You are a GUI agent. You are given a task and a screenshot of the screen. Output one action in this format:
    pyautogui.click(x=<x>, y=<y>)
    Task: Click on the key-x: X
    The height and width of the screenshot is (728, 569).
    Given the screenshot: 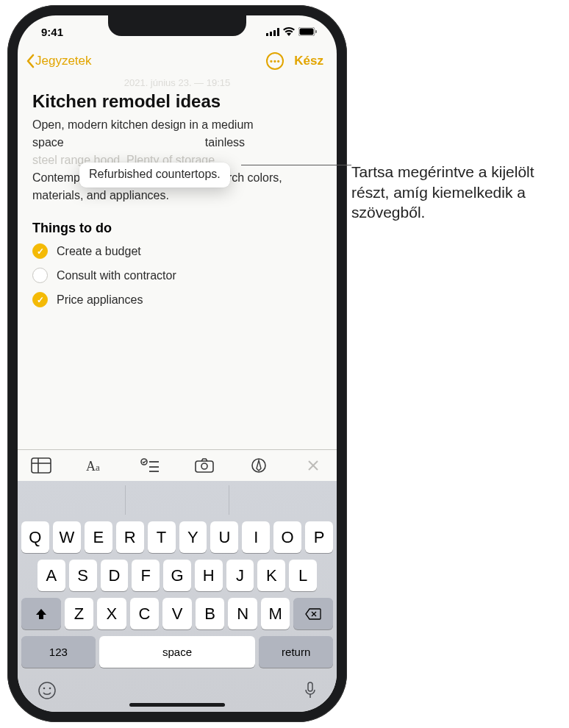 What is the action you would take?
    pyautogui.click(x=112, y=613)
    